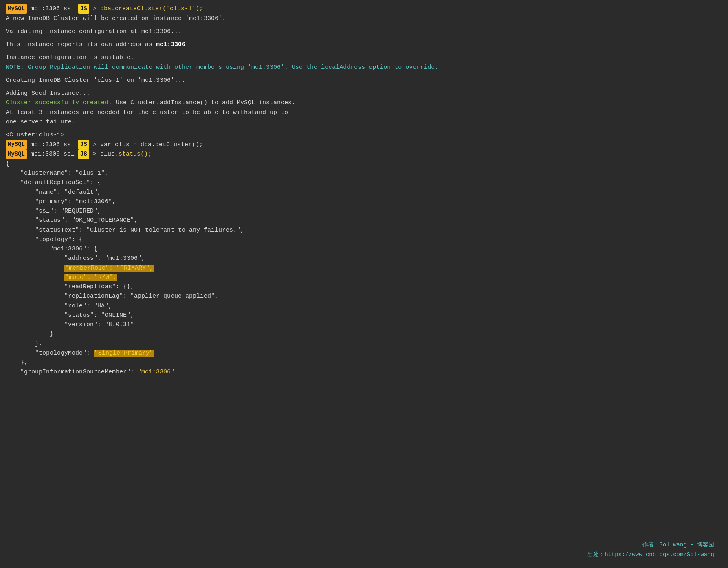 The image size is (728, 568). Describe the element at coordinates (364, 334) in the screenshot. I see `json-mc1-close: }` at that location.